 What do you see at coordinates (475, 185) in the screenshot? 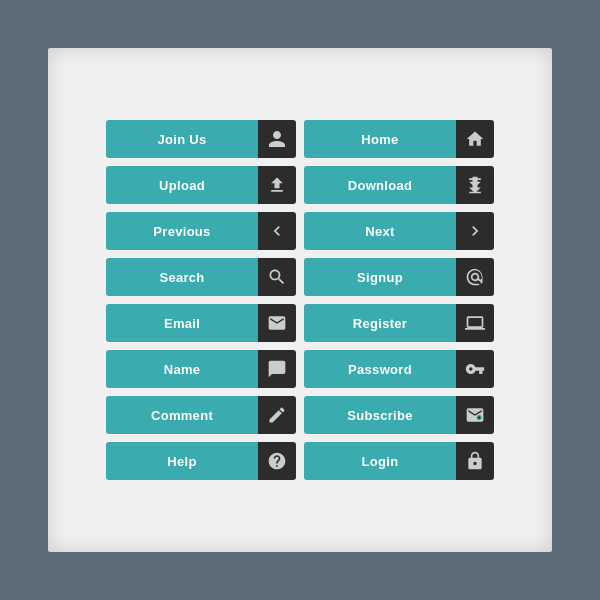
I see `download-icon` at bounding box center [475, 185].